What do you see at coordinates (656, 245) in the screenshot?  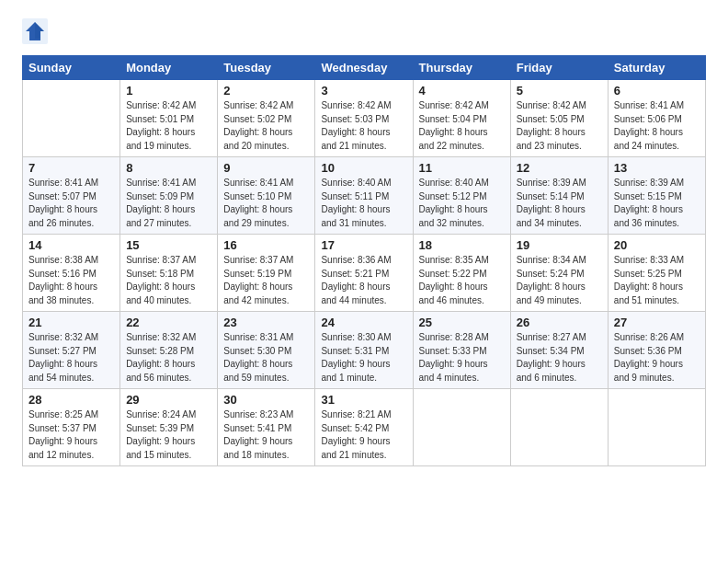 I see `day-number: 20` at bounding box center [656, 245].